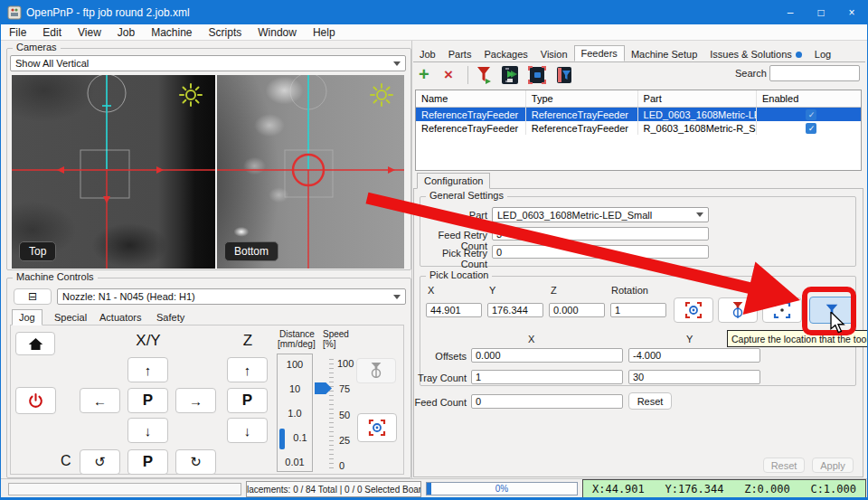 The image size is (868, 500). I want to click on pick-x-input, so click(454, 310).